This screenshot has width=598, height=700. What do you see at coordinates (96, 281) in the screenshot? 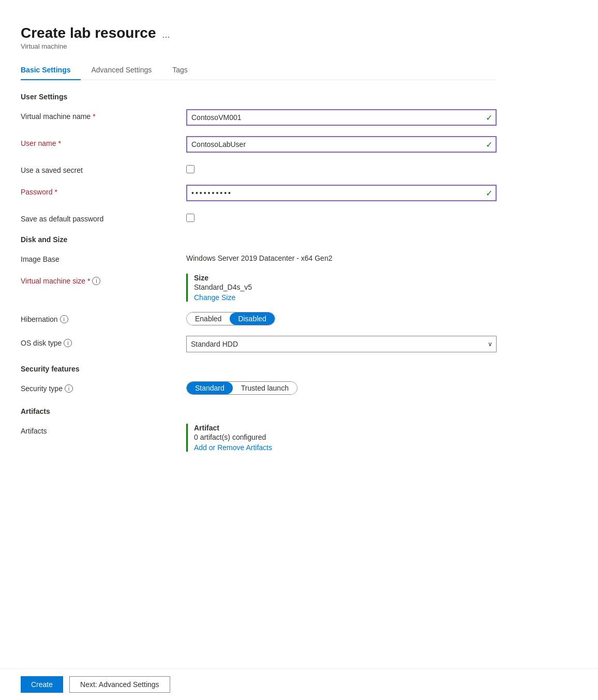
I see `vm-size-info-icon: i` at bounding box center [96, 281].